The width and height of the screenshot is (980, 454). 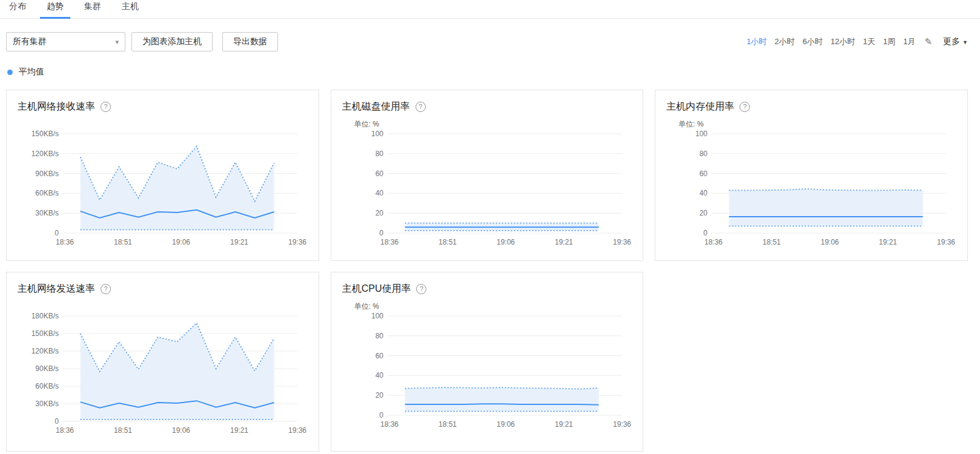 I want to click on chart-title: 主机内存使用率, so click(x=700, y=107).